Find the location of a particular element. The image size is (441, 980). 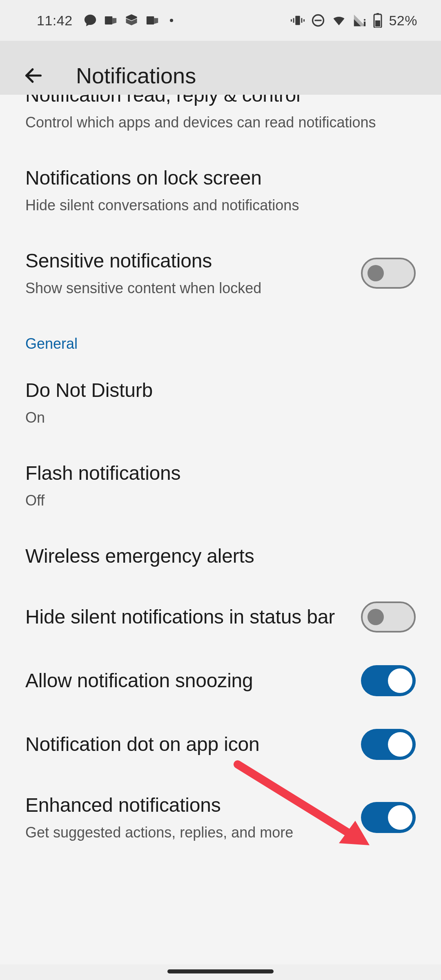

signal-icon is located at coordinates (360, 20).